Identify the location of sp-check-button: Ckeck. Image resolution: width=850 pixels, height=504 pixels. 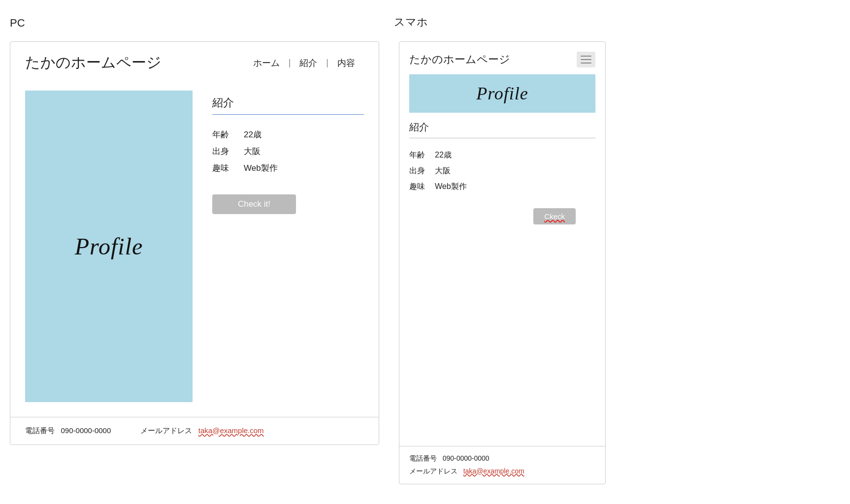
(555, 217).